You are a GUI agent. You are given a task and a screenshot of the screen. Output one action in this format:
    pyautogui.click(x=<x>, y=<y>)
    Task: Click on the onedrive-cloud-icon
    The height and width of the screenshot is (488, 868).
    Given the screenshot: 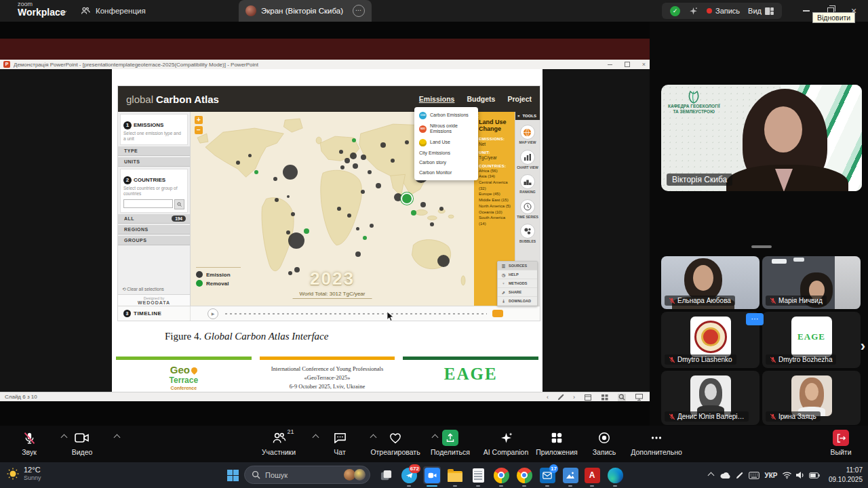 What is the action you would take?
    pyautogui.click(x=726, y=475)
    